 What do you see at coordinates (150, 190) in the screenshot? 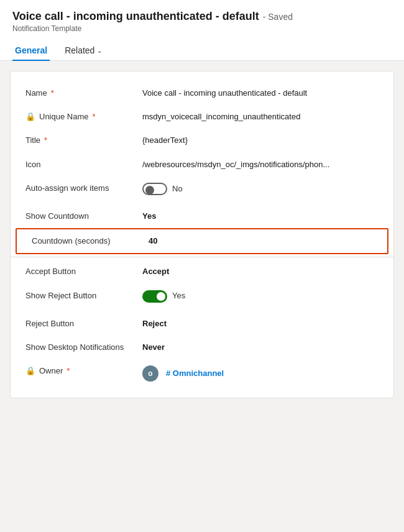
I see `toggle-thumb` at bounding box center [150, 190].